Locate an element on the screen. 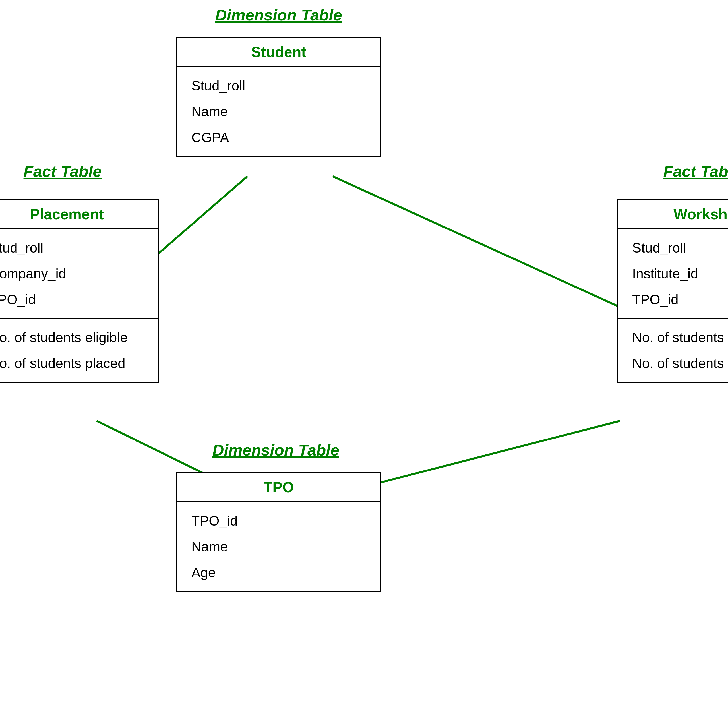 This screenshot has height=728, width=728. workshop-keys: Stud_roll Institute_id TPO_id is located at coordinates (673, 274).